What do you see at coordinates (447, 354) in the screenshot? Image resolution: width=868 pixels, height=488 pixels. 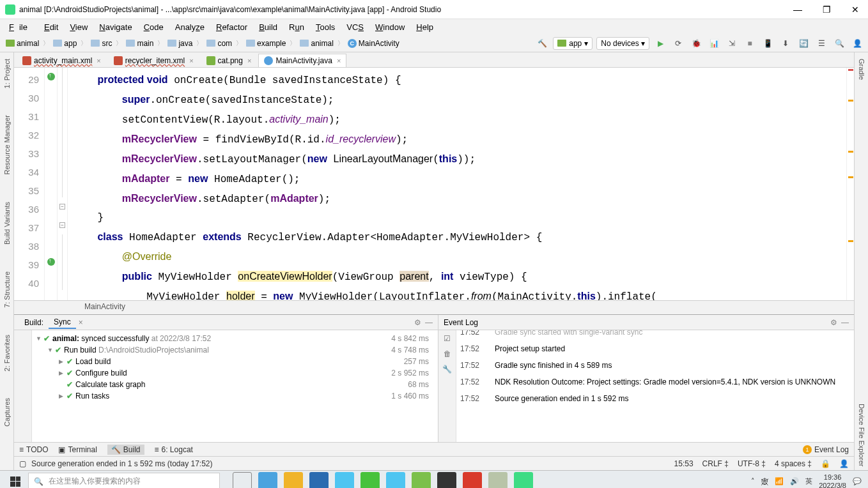 I see `trash-icon: 🗑` at bounding box center [447, 354].